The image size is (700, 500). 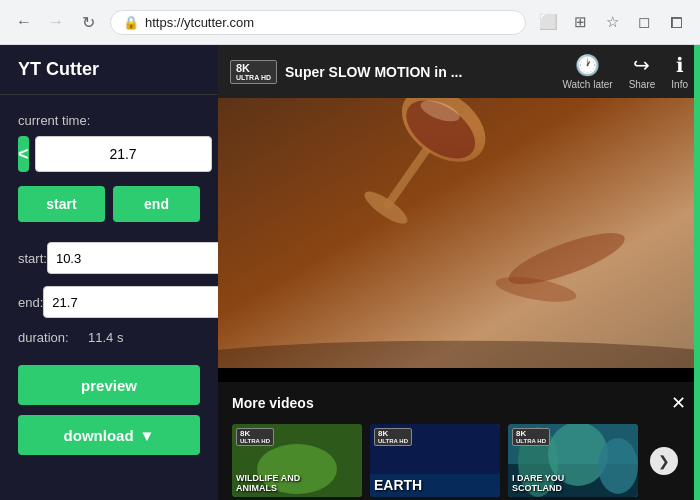 What do you see at coordinates (124, 154) in the screenshot?
I see `current-time-input` at bounding box center [124, 154].